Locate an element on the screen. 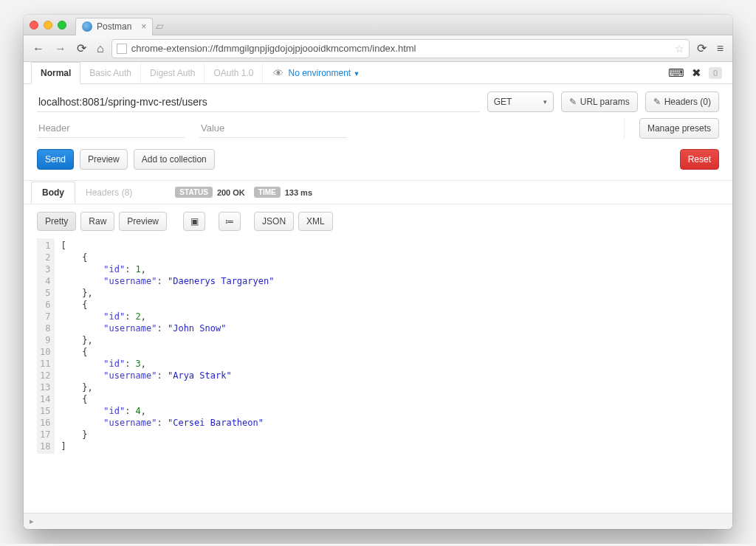 This screenshot has width=756, height=546. header-value-row: Manage presets is located at coordinates (378, 130).